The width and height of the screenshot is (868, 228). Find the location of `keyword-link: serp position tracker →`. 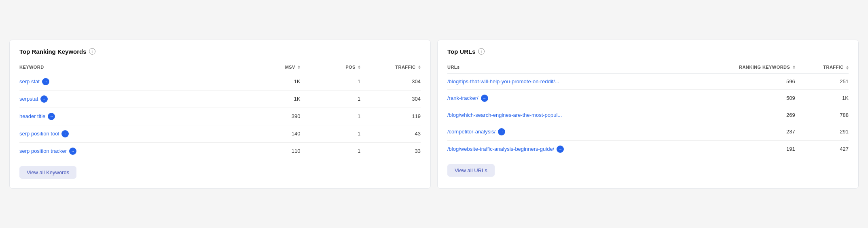

keyword-link: serp position tracker → is located at coordinates (130, 151).